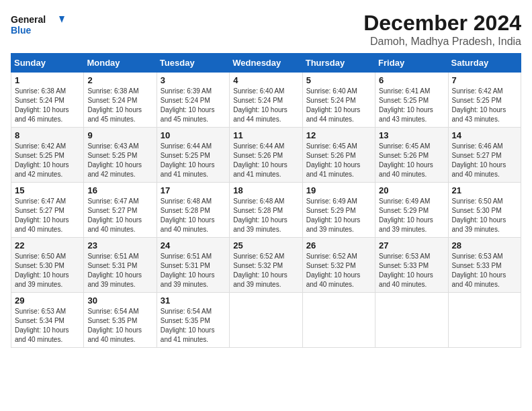  Describe the element at coordinates (47, 191) in the screenshot. I see `day-number: 15` at that location.